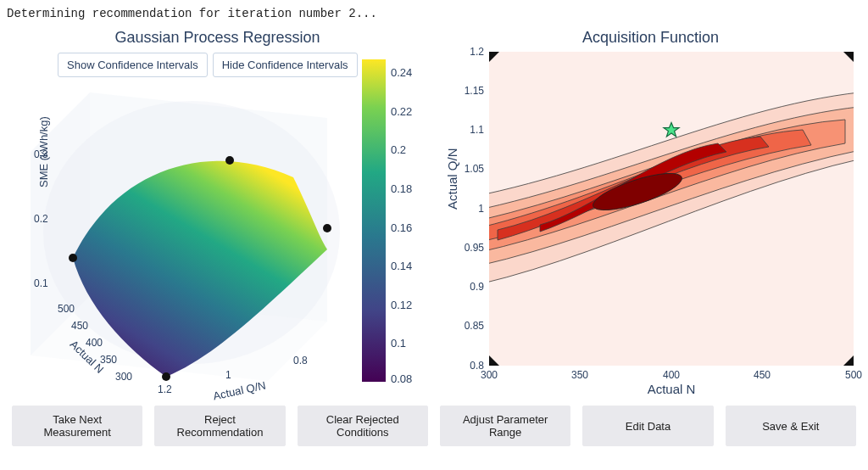  I want to click on cbar-tick: 0.24, so click(402, 73).